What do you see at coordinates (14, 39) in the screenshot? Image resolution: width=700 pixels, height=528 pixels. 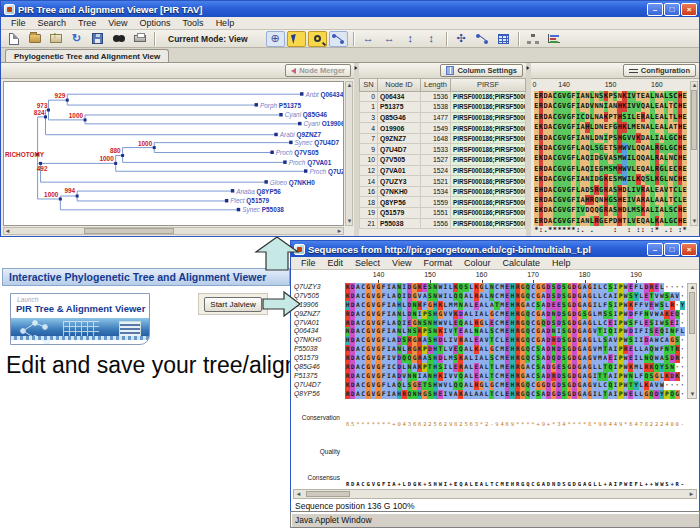 I see `new-document-button` at bounding box center [14, 39].